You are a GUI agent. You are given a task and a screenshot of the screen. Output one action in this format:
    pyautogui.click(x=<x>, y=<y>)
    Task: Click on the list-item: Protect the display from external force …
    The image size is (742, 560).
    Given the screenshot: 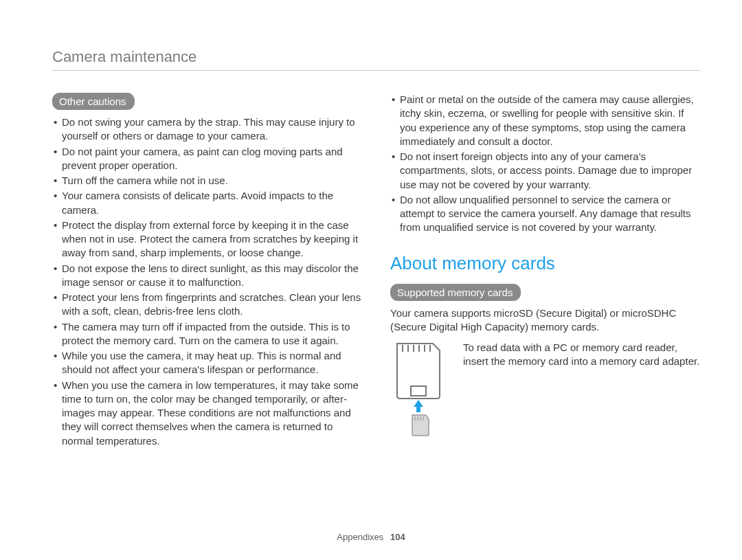 What is the action you would take?
    pyautogui.click(x=207, y=239)
    